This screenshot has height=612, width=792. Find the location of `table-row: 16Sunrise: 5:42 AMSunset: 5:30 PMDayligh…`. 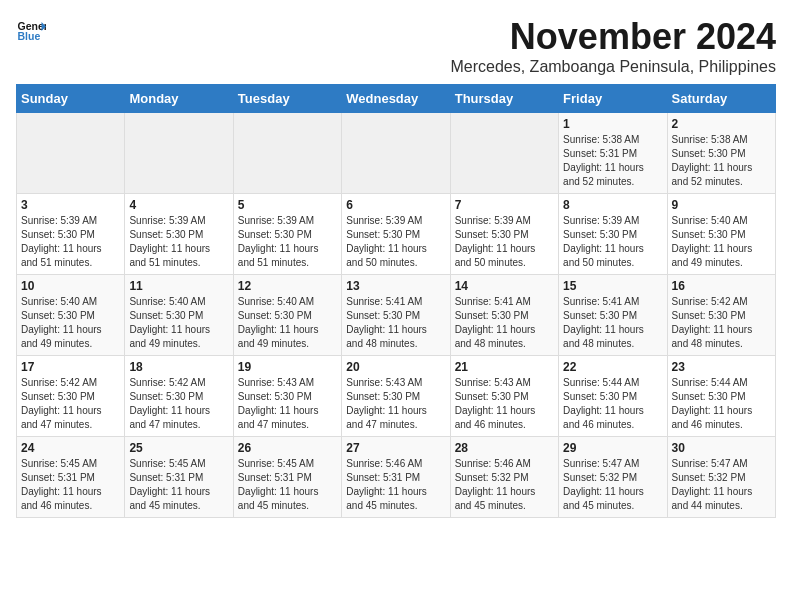

table-row: 16Sunrise: 5:42 AMSunset: 5:30 PMDayligh… is located at coordinates (721, 316).